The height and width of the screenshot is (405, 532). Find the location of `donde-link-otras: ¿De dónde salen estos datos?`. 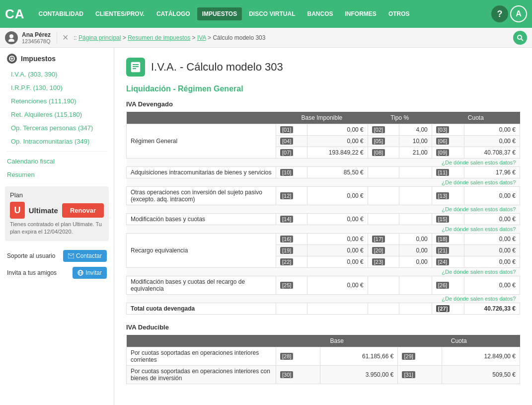

donde-link-otras: ¿De dónde salen estos datos? is located at coordinates (479, 209).